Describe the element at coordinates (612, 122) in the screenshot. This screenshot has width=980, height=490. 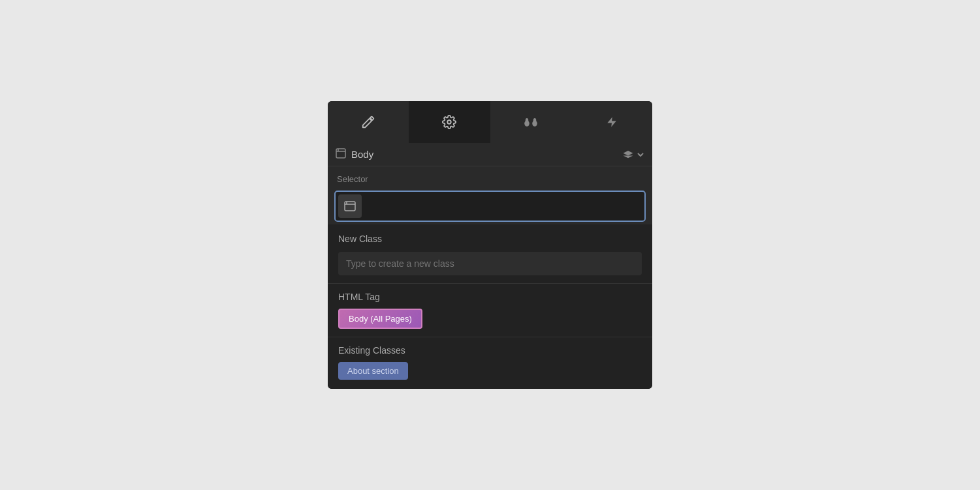
I see `bolt-icon` at that location.